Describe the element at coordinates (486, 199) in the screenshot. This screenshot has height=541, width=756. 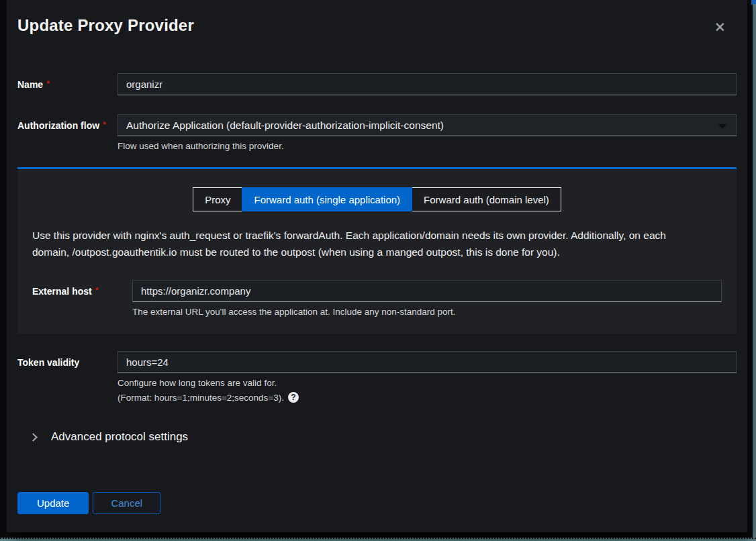
I see `tab-forward-auth-domain-level: Forward auth (domain level)` at that location.